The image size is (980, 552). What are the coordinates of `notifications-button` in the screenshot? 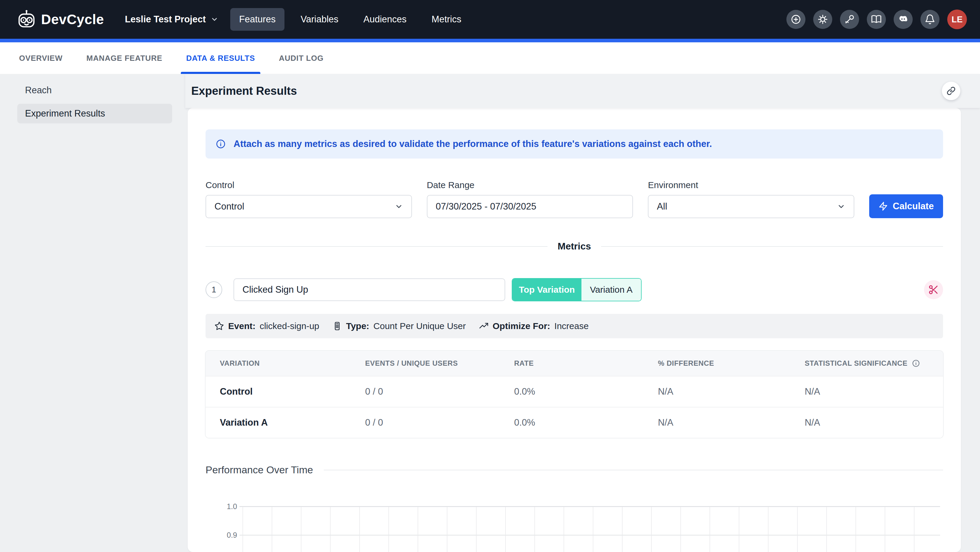 It's located at (930, 19).